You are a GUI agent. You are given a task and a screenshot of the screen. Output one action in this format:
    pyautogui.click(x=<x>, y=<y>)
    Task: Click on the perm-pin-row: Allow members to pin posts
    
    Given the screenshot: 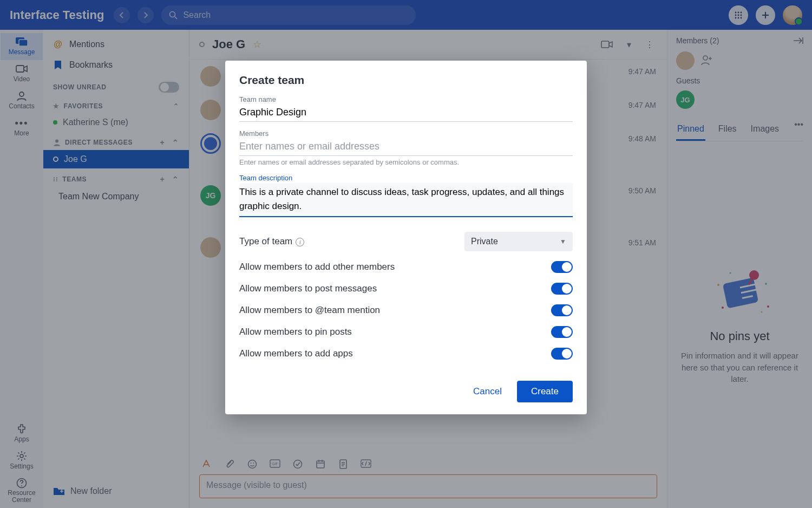 What is the action you would take?
    pyautogui.click(x=406, y=332)
    